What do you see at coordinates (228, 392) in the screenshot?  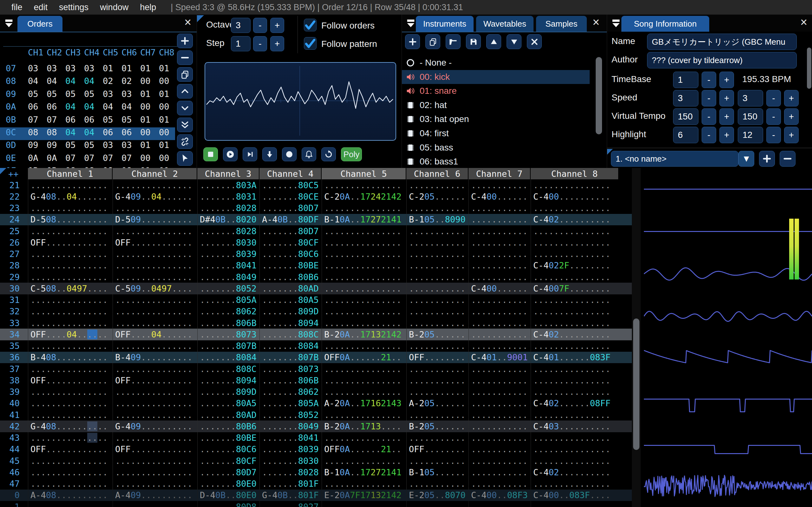 I see `pattern-cell: .......809D` at bounding box center [228, 392].